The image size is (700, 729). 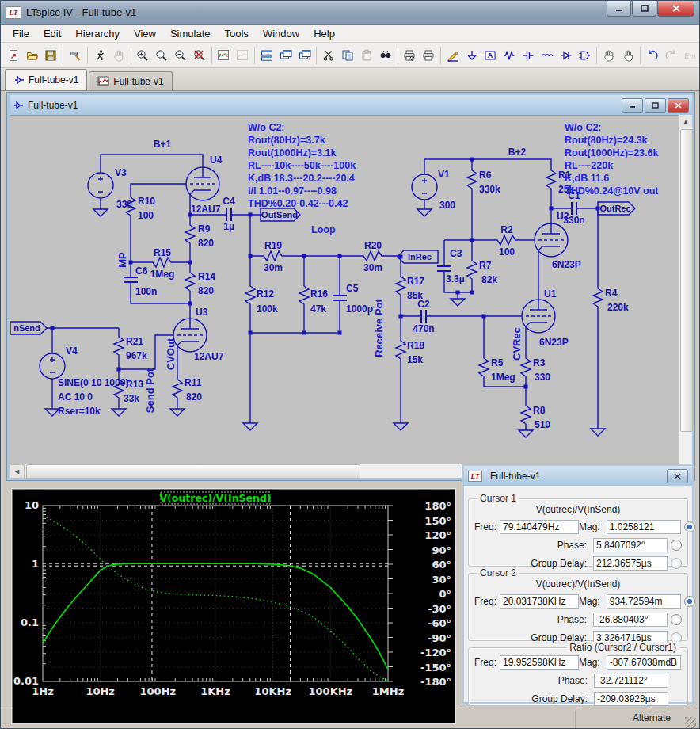 What do you see at coordinates (578, 475) in the screenshot?
I see `cursor-dialog-titlebar: LT Full-tube-v1` at bounding box center [578, 475].